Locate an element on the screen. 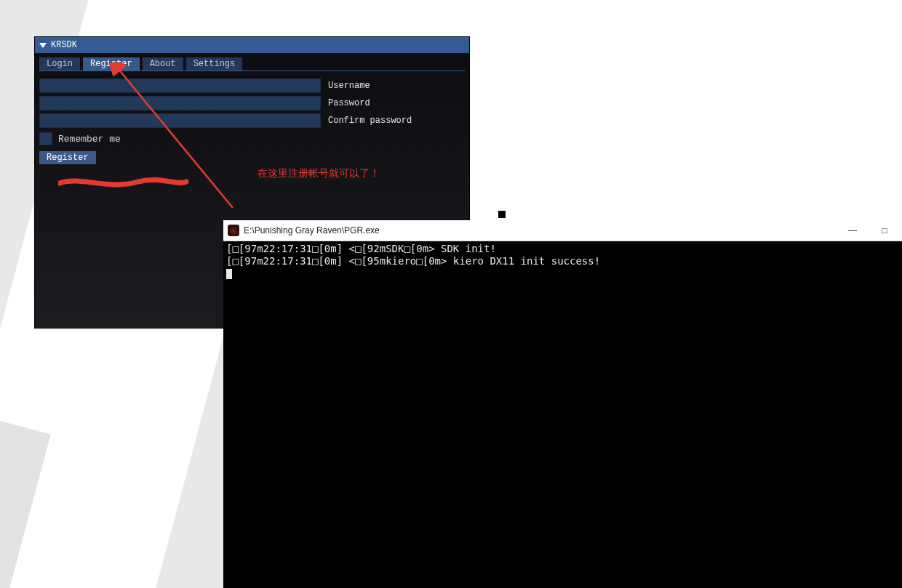 This screenshot has width=902, height=588. minimize-button: — is located at coordinates (853, 230).